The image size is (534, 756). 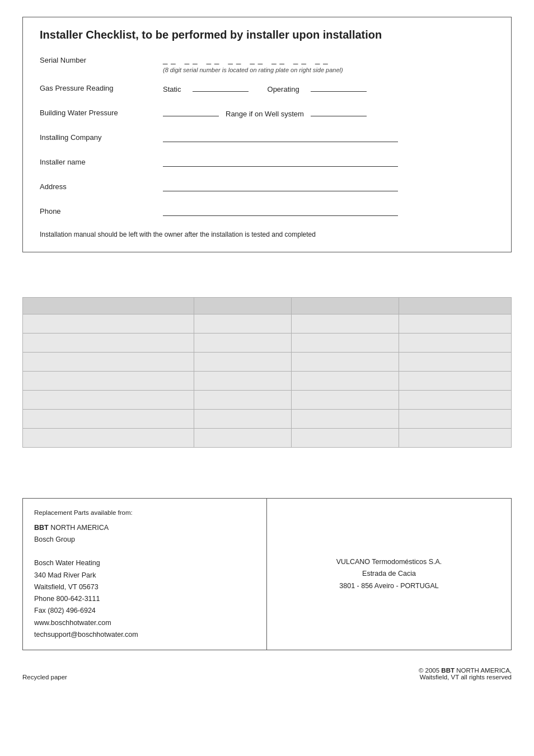 What do you see at coordinates (465, 670) in the screenshot?
I see `copyright-line1: © 2005 BBT NORTH AMERICA,` at bounding box center [465, 670].